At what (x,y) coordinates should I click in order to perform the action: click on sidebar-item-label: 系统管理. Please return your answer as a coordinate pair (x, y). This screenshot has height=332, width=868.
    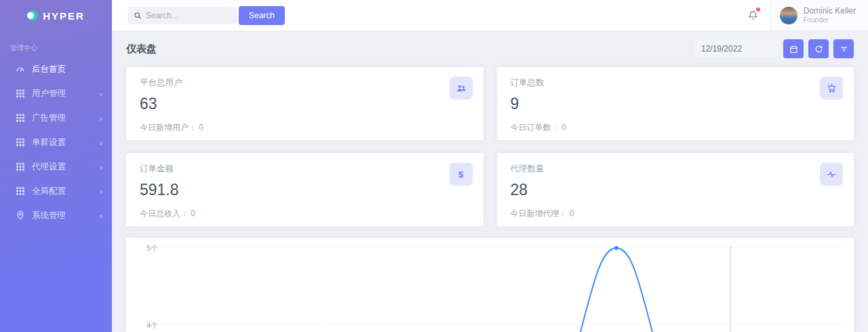
    Looking at the image, I should click on (49, 215).